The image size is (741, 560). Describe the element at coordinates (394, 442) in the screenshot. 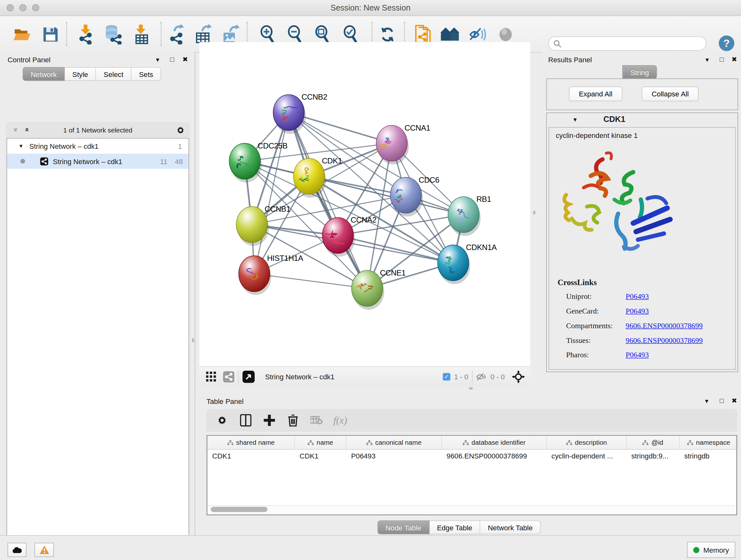

I see `column-header-canonical-name: canonical name` at that location.